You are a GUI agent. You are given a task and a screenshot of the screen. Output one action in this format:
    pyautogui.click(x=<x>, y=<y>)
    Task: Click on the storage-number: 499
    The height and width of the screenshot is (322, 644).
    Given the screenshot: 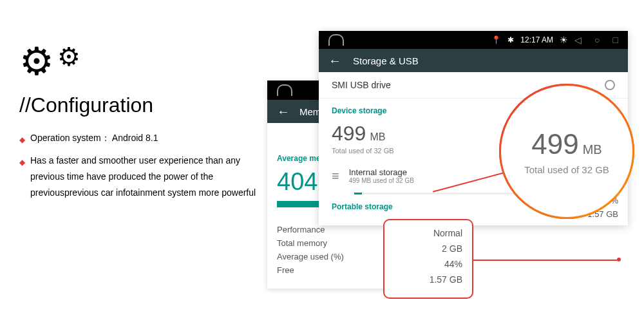 What is the action you would take?
    pyautogui.click(x=349, y=134)
    